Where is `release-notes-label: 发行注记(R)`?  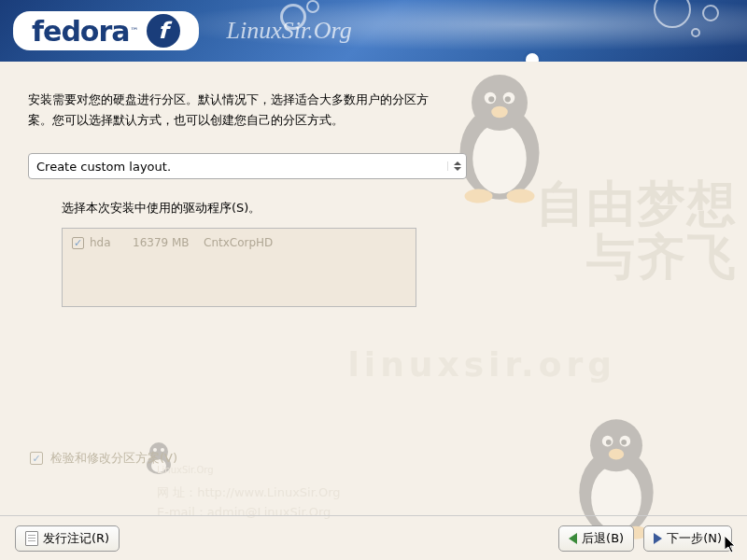 release-notes-label: 发行注记(R) is located at coordinates (77, 539).